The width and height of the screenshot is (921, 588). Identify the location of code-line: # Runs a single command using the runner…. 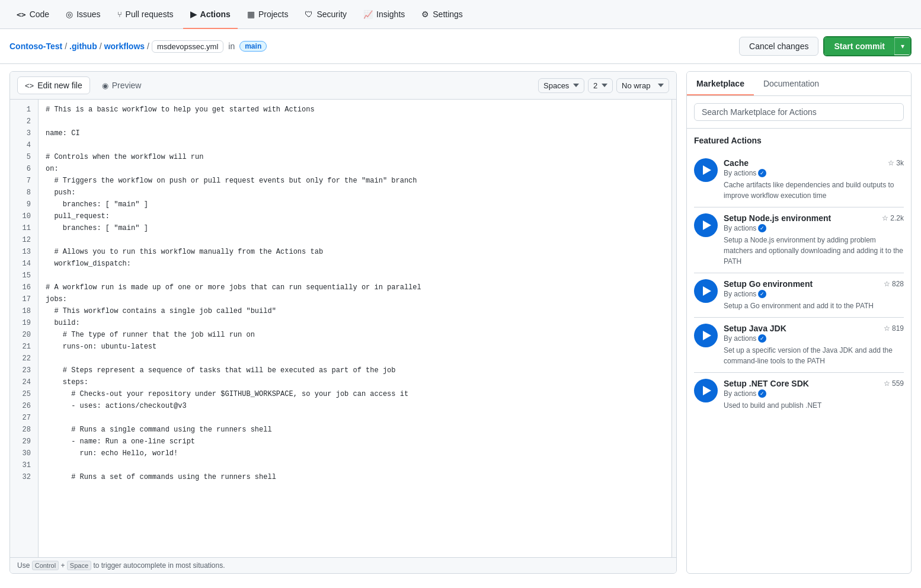
(355, 430).